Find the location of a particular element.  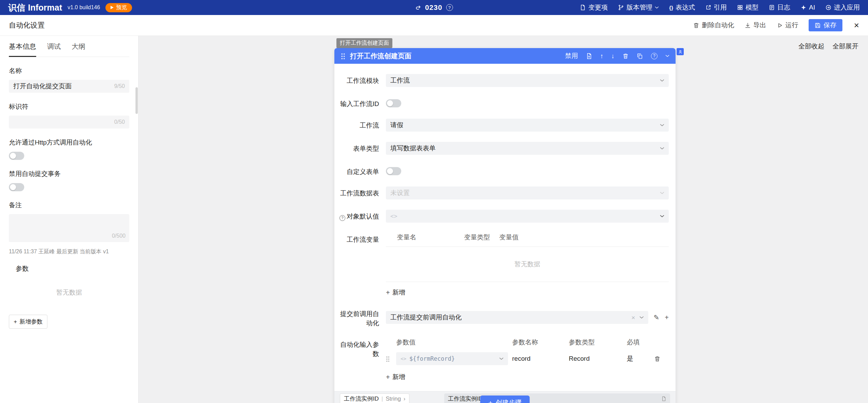

variables-empty-text: 暂无数据 is located at coordinates (527, 265).